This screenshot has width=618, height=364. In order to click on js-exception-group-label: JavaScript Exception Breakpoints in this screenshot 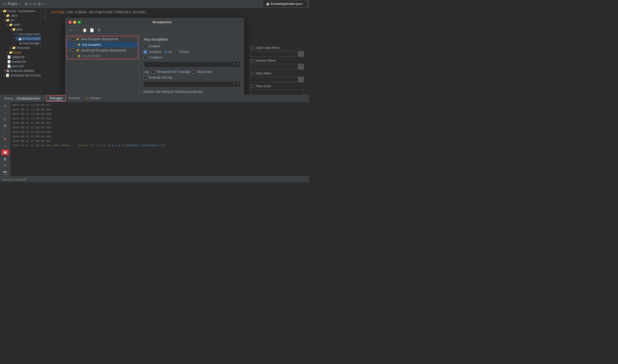, I will do `click(104, 50)`.